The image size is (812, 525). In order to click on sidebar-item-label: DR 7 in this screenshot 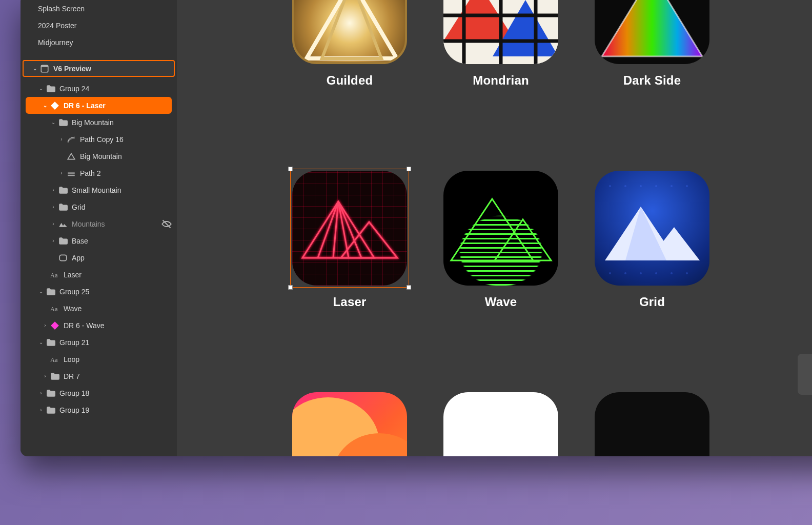, I will do `click(118, 376)`.